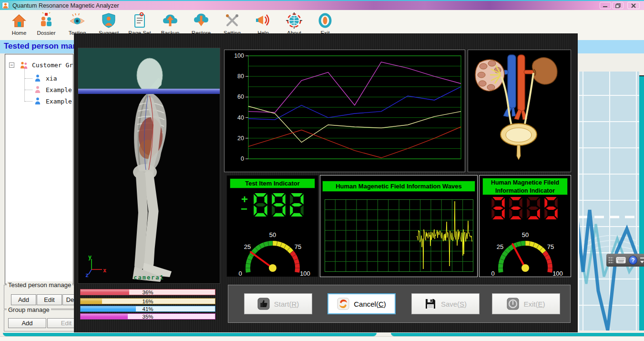 Image resolution: width=644 pixels, height=341 pixels. Describe the element at coordinates (513, 304) in the screenshot. I see `exit-circle-icon` at that location.